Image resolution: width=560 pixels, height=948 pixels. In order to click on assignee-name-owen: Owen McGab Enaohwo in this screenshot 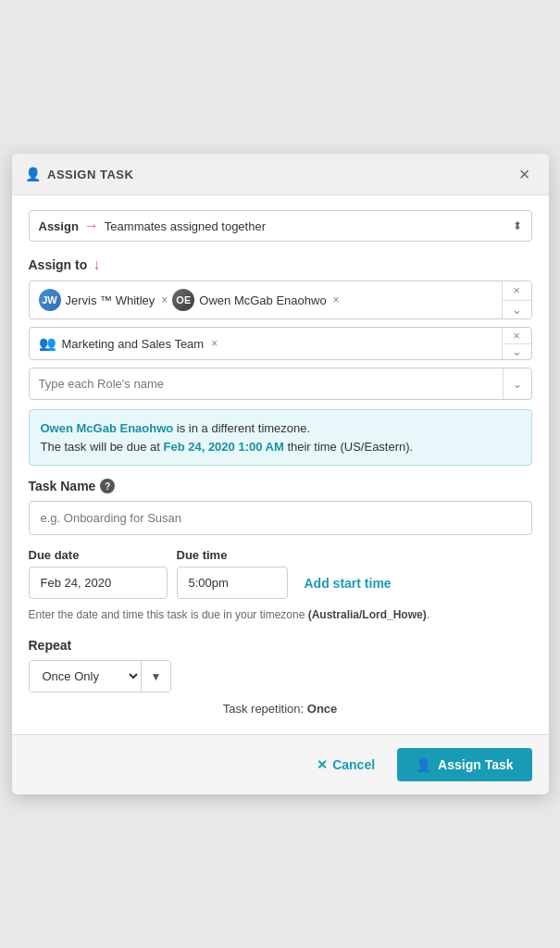, I will do `click(263, 300)`.